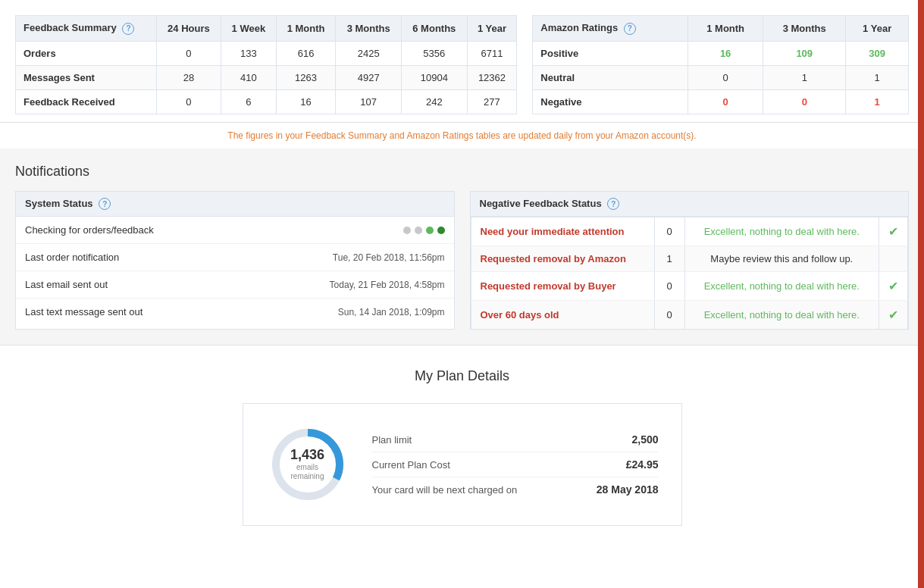 Image resolution: width=924 pixels, height=588 pixels. Describe the element at coordinates (562, 315) in the screenshot. I see `neg-label: Over 60 days old` at that location.